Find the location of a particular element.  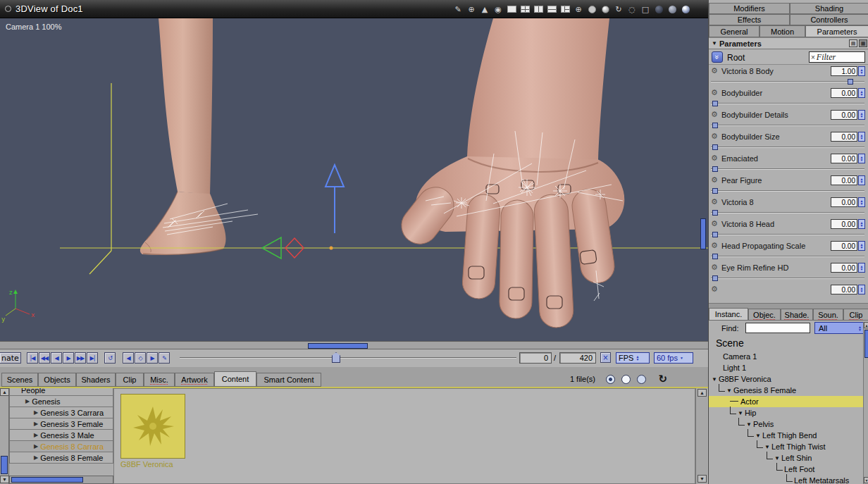

preview-dark-sphere-icon is located at coordinates (659, 10).